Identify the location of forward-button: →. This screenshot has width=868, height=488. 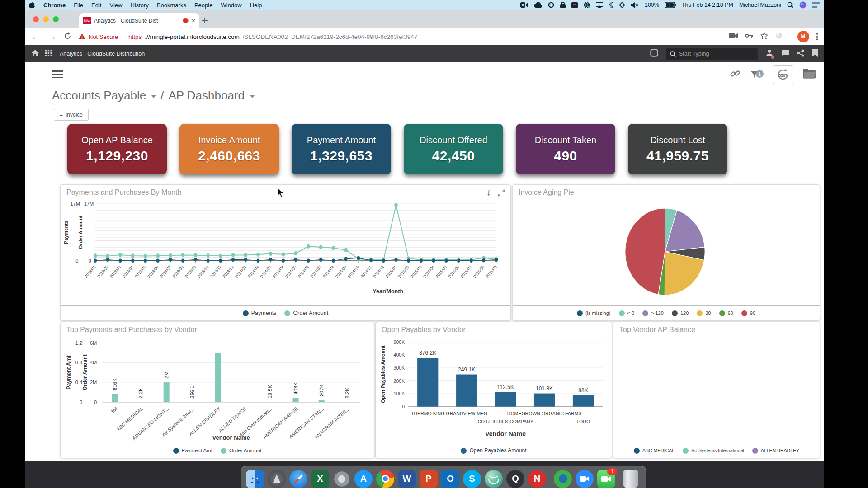
(52, 37).